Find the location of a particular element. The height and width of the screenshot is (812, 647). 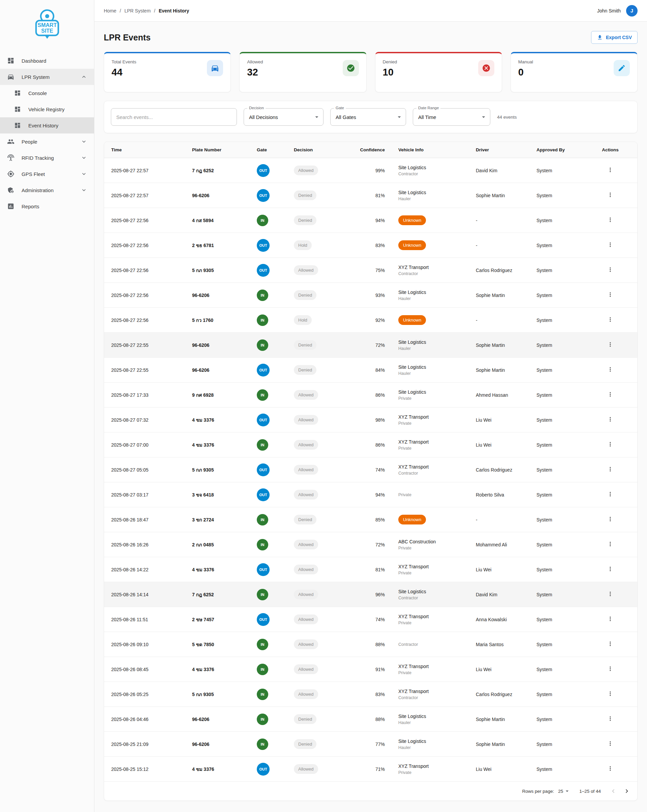

table-row: 2025-08-27 22:56 4 กส 5894 IN Denied 94%… is located at coordinates (371, 220).